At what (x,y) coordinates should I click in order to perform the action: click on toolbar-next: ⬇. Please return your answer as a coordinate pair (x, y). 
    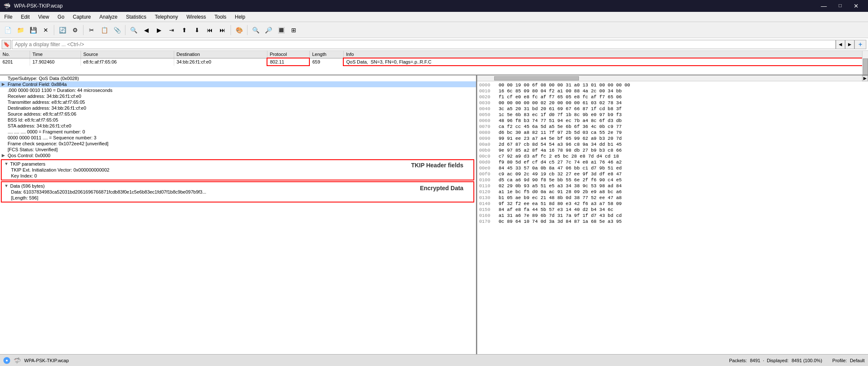
    Looking at the image, I should click on (197, 30).